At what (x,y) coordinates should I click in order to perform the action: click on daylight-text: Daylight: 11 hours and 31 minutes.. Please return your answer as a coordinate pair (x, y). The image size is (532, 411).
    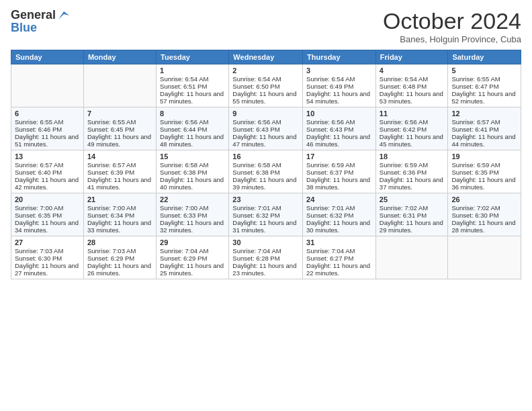
    Looking at the image, I should click on (266, 226).